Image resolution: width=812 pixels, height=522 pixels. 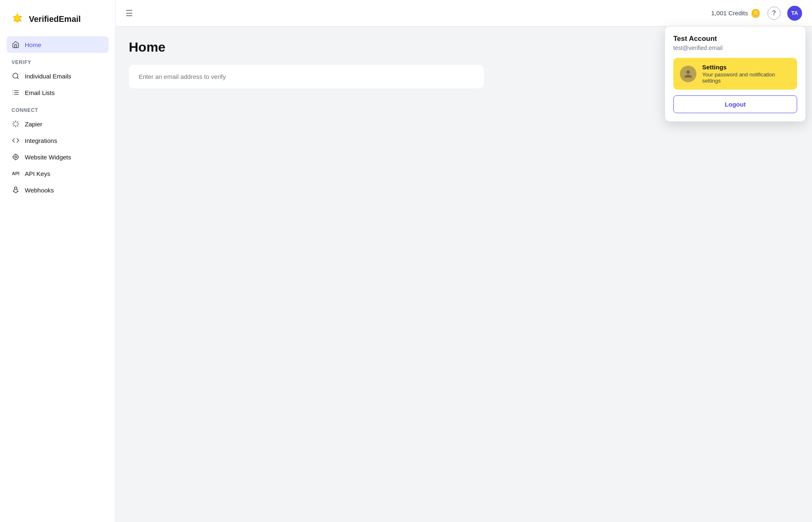 What do you see at coordinates (16, 173) in the screenshot?
I see `api-icon: API` at bounding box center [16, 173].